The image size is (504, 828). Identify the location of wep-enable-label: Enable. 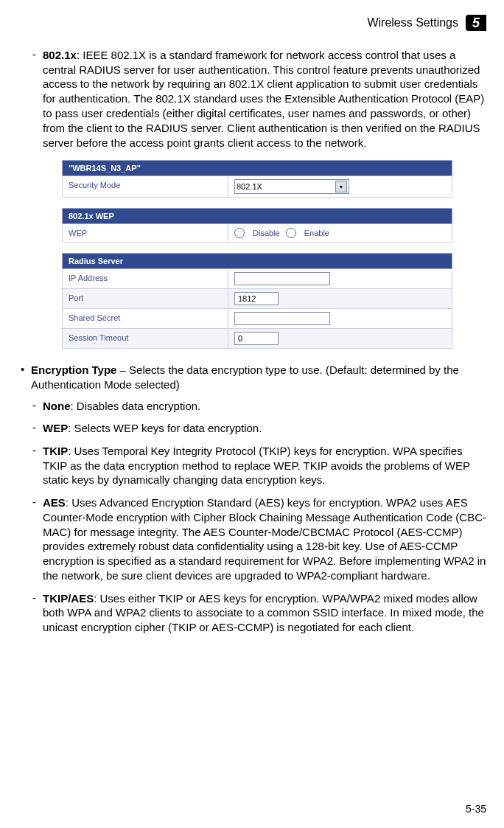
(317, 233).